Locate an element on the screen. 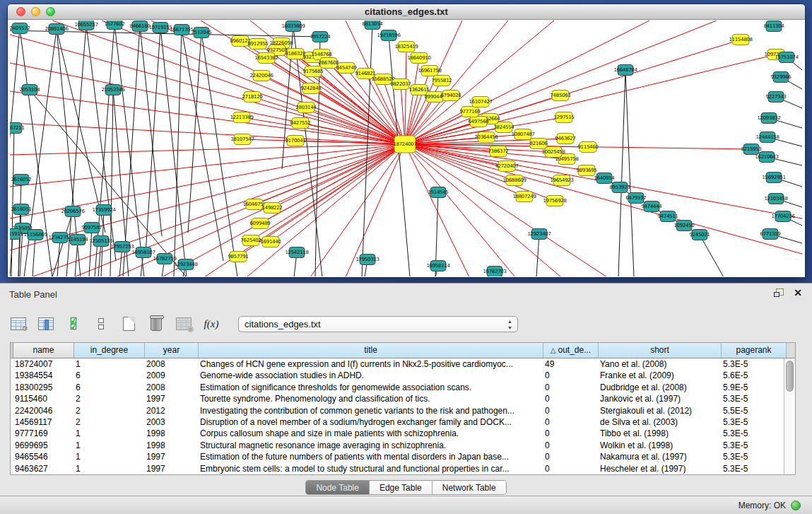 The image size is (812, 514). graph-node: 2616051 is located at coordinates (21, 209).